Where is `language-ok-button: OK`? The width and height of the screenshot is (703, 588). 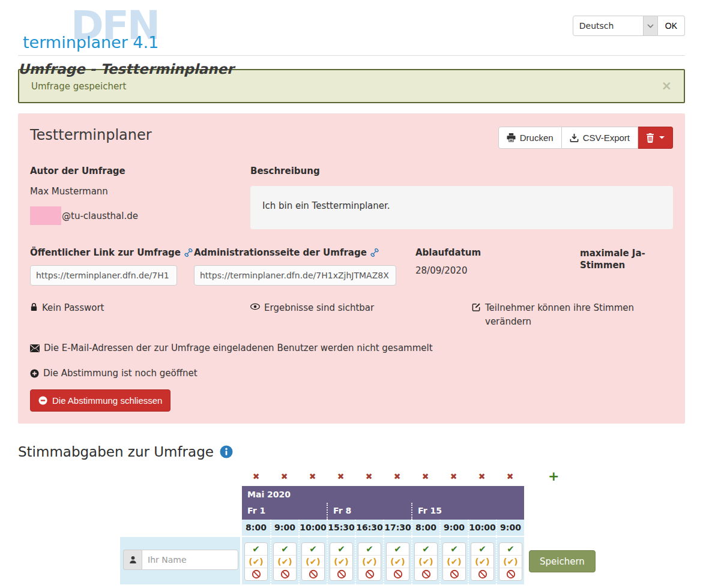
language-ok-button: OK is located at coordinates (671, 26).